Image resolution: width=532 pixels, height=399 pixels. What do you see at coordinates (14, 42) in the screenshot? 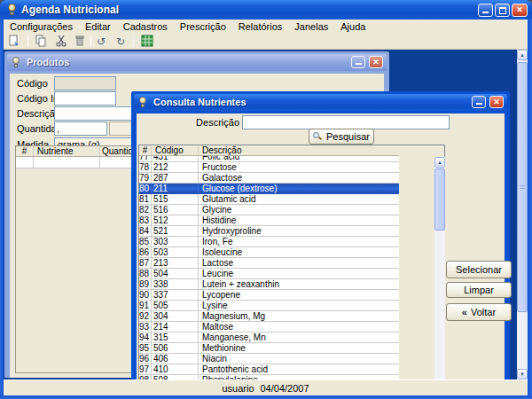
I see `new-record-button` at bounding box center [14, 42].